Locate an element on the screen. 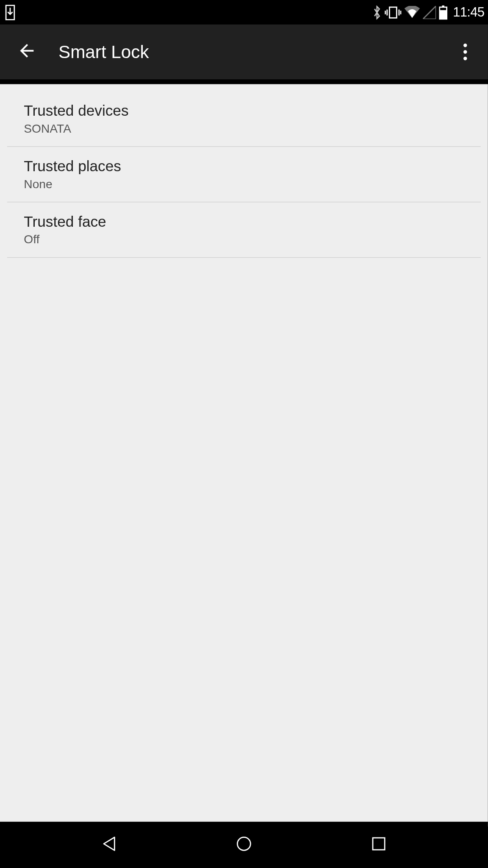  status-clock: 11:45 is located at coordinates (469, 13).